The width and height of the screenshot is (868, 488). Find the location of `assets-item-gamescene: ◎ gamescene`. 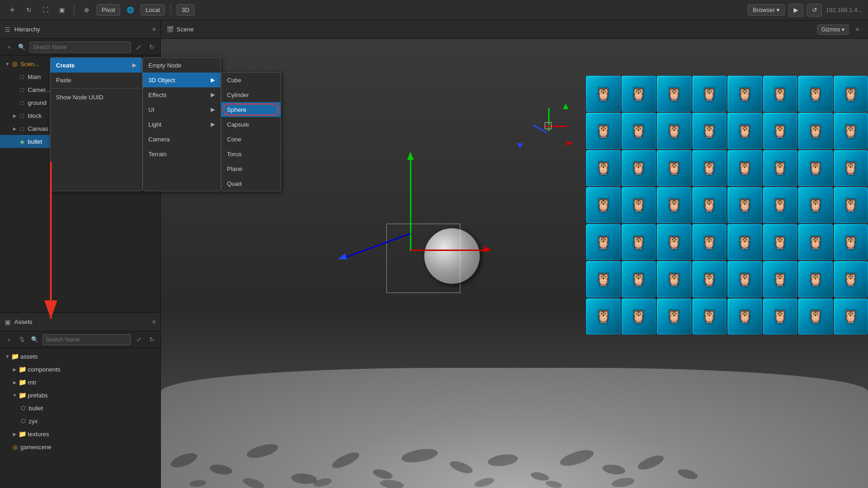

assets-item-gamescene: ◎ gamescene is located at coordinates (80, 447).